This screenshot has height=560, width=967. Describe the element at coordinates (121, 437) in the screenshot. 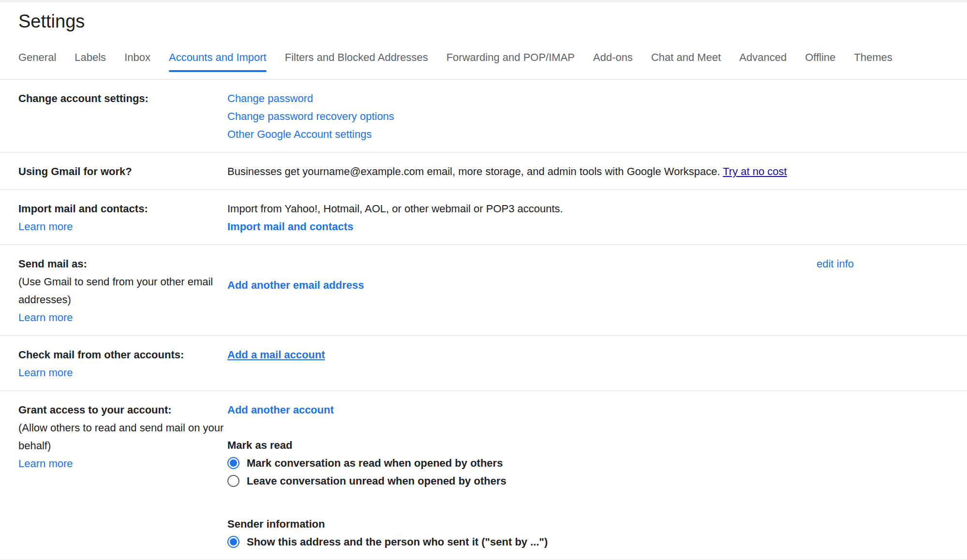

I see `grant-access-sublabel: (Allow others to read and send mail on y…` at that location.